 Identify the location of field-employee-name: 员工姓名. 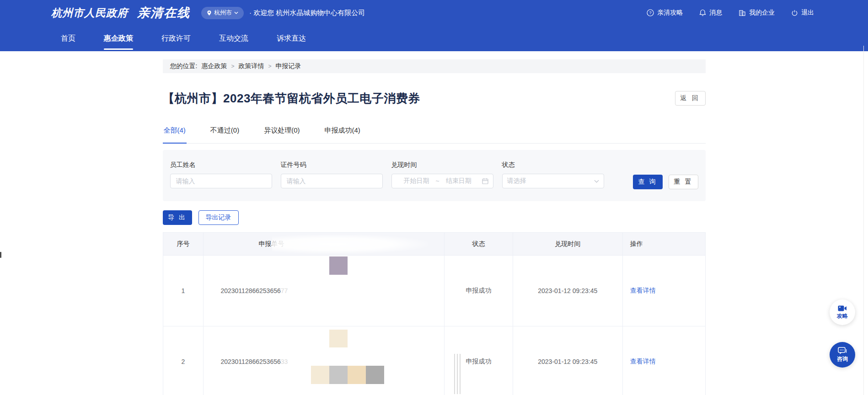
(221, 175).